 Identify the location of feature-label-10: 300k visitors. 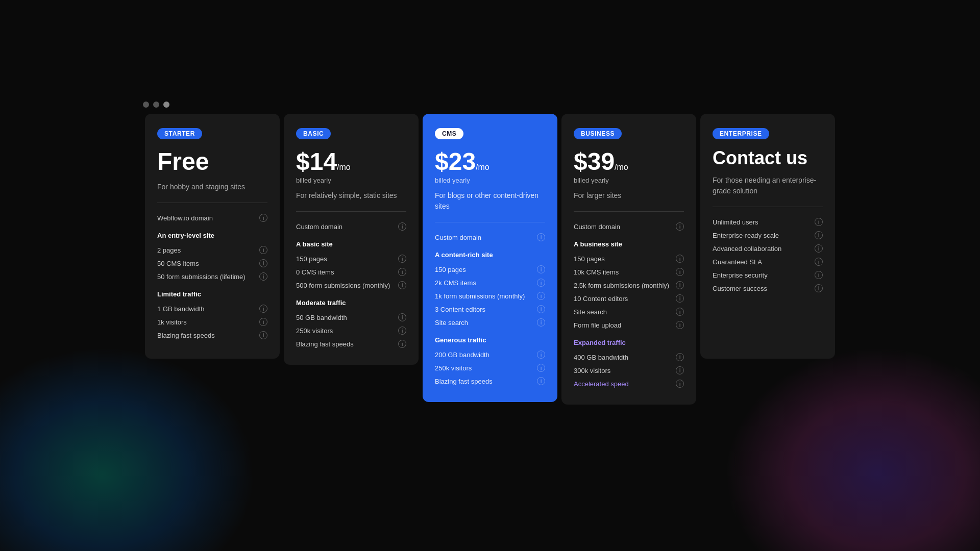
(592, 370).